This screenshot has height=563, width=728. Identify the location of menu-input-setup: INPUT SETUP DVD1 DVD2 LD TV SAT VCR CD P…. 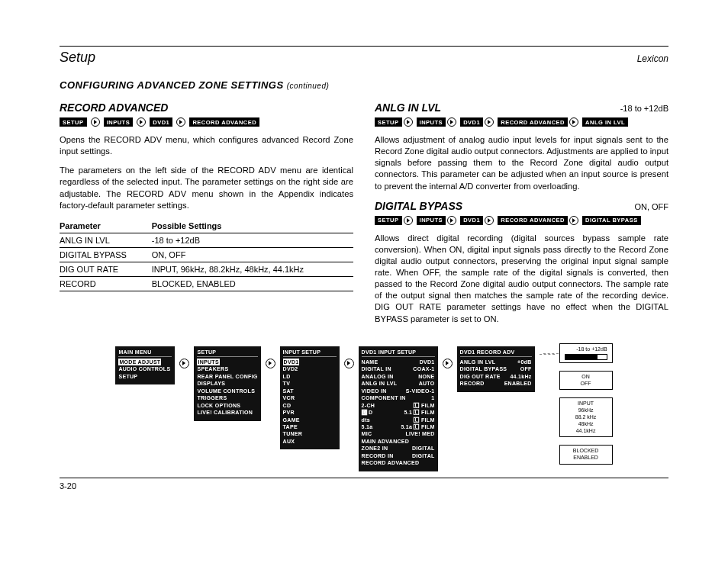
(310, 398).